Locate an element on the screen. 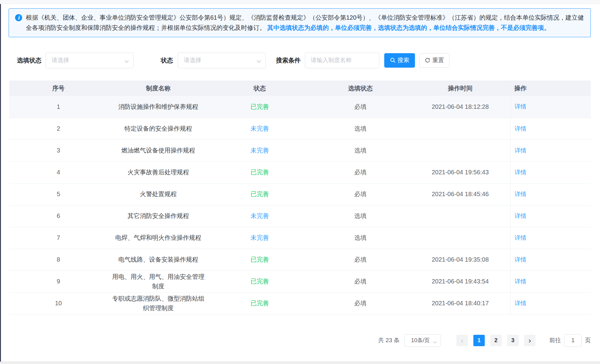 This screenshot has height=364, width=600. page-size-value: 10条/页 is located at coordinates (420, 340).